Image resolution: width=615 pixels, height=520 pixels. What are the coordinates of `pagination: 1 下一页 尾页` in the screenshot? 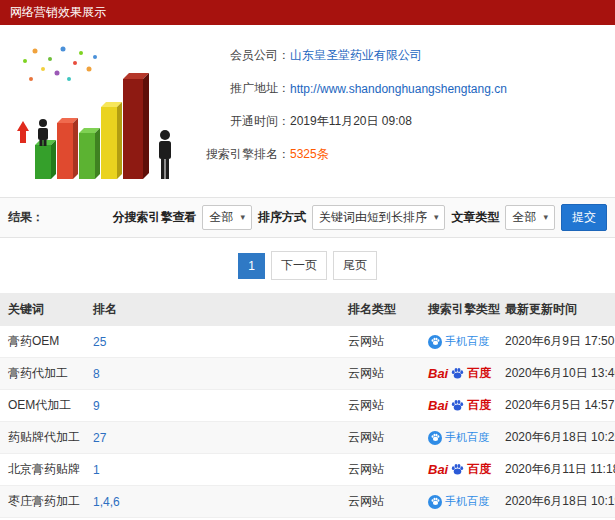 It's located at (308, 266).